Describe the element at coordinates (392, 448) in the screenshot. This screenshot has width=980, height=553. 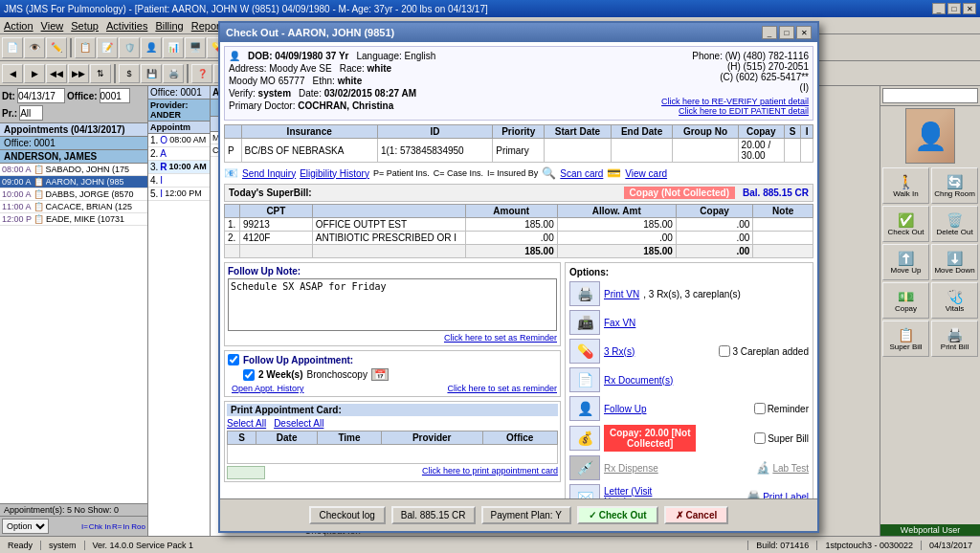
I see `print-card-table: S Date Time Provider Office` at that location.